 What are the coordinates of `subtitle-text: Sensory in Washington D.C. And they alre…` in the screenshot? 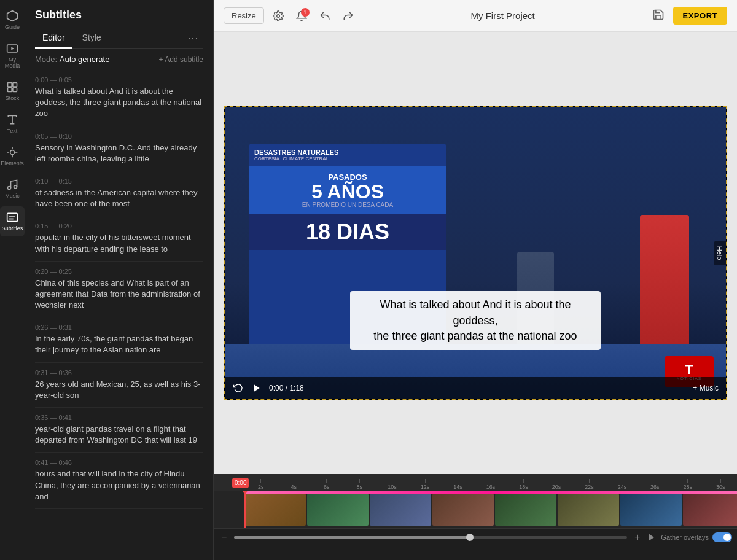 It's located at (119, 154).